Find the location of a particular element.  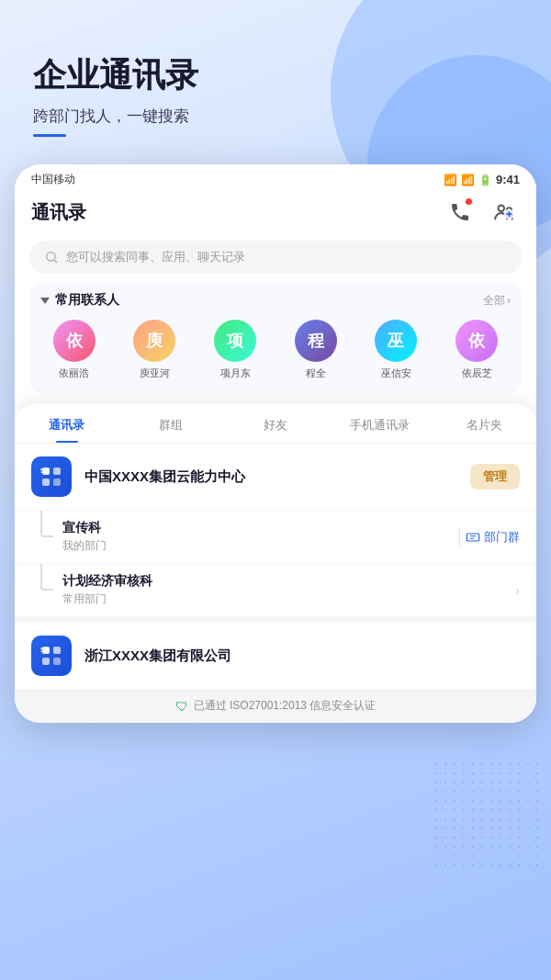

collapse-icon is located at coordinates (45, 301).